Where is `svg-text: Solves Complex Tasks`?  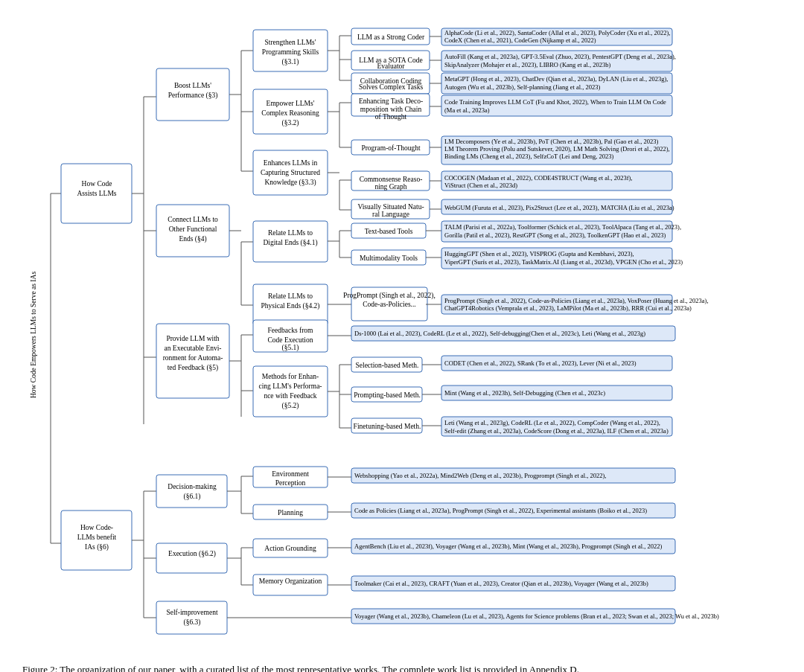
svg-text: Solves Complex Tasks is located at coordinates (392, 87).